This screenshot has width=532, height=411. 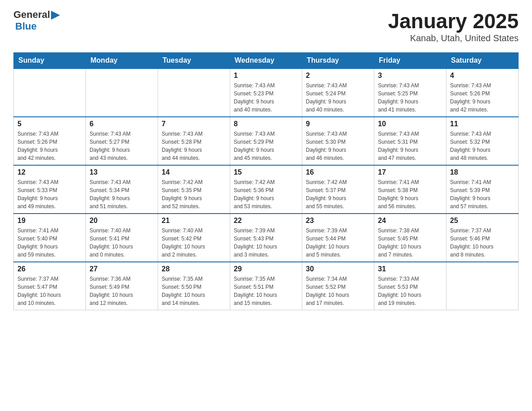 I want to click on calendar-cell: 4Sunrise: 7:43 AM Sunset: 5:26 PM Daylig…, so click(x=483, y=93).